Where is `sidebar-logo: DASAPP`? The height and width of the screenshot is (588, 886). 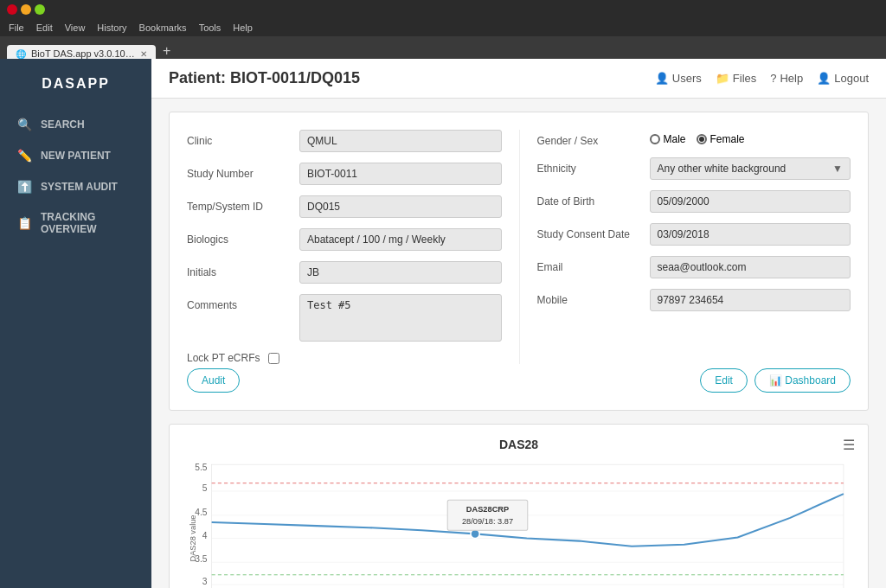 sidebar-logo: DASAPP is located at coordinates (76, 88).